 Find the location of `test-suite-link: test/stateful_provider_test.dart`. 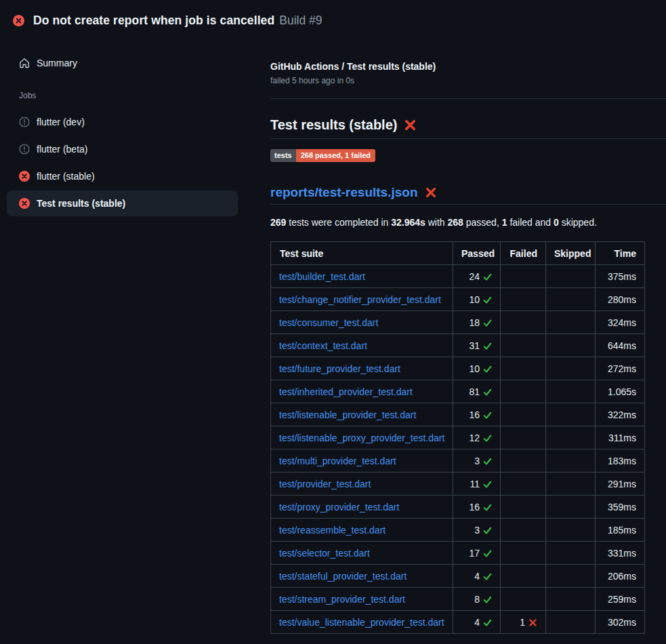

test-suite-link: test/stateful_provider_test.dart is located at coordinates (343, 576).